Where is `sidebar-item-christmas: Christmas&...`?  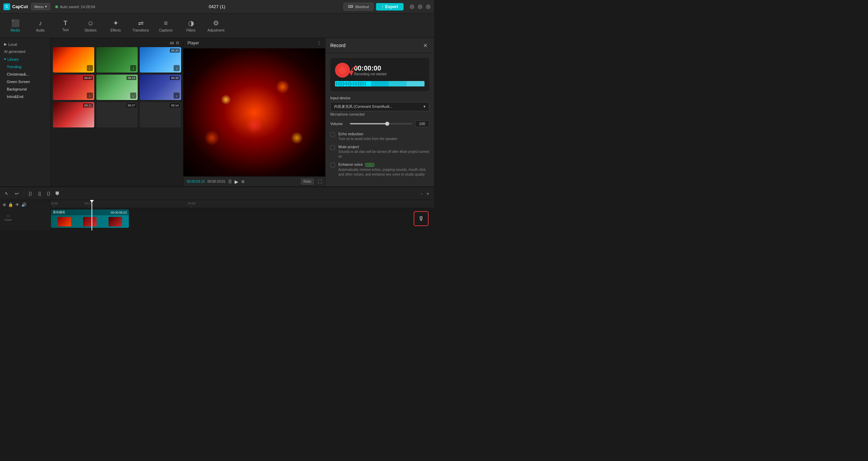 sidebar-item-christmas: Christmas&... is located at coordinates (25, 74).